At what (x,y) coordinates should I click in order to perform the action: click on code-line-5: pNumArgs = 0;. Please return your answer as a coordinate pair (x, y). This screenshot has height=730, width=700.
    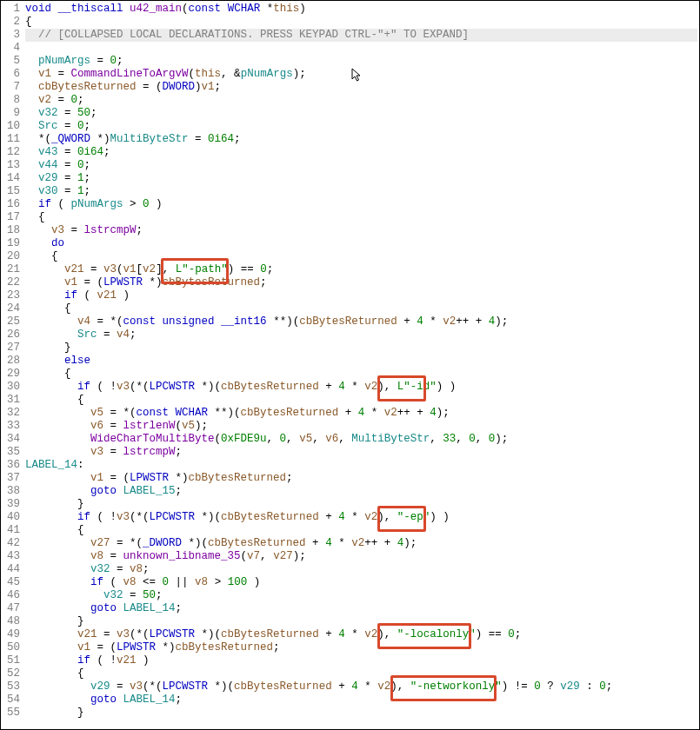
    Looking at the image, I should click on (362, 61).